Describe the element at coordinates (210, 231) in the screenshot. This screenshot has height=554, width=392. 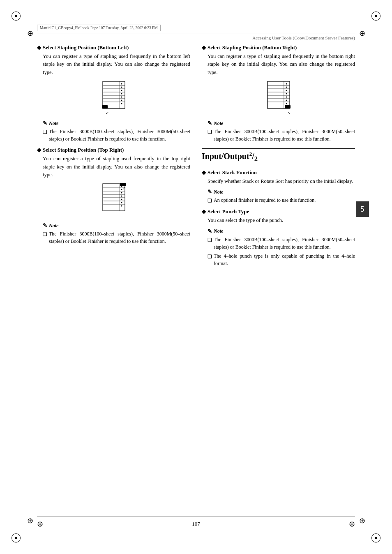
I see `note-pencil-icon-5: ✎` at that location.